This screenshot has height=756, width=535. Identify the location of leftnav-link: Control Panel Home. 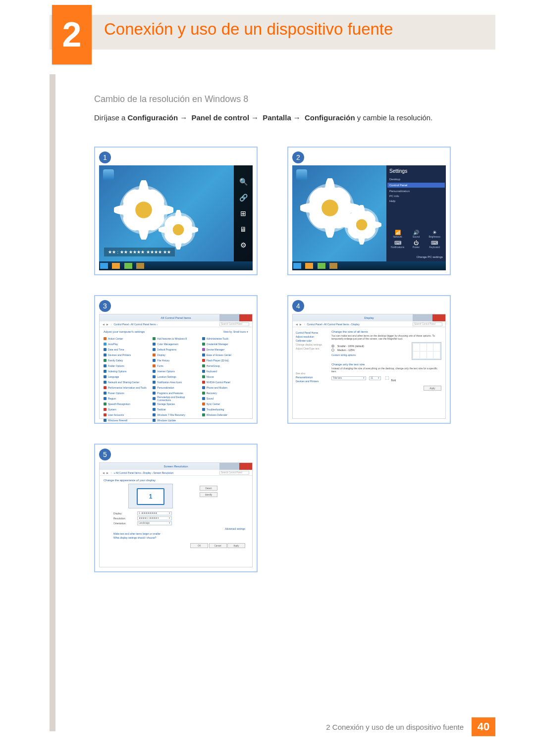
(310, 333).